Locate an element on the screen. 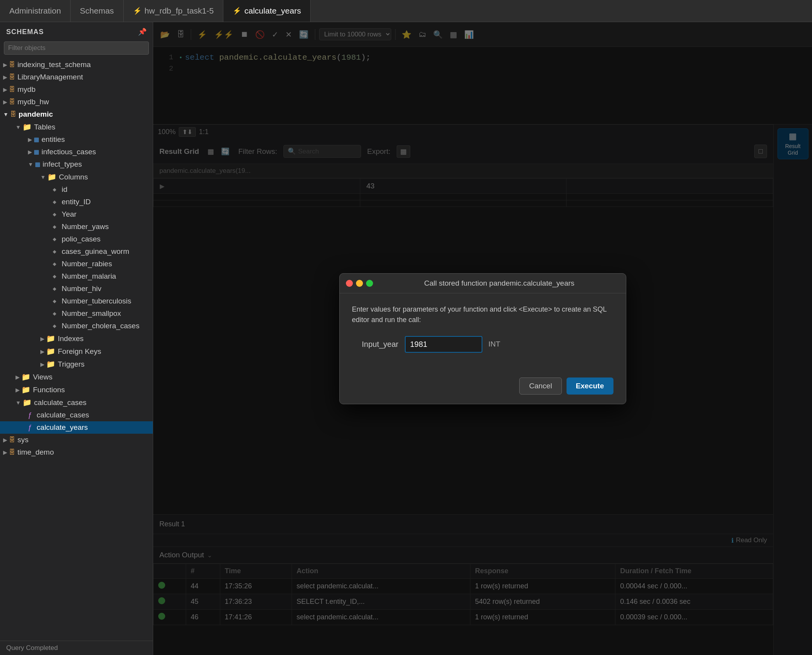 This screenshot has width=812, height=655. sidebar-item-col-id: ◆ id is located at coordinates (76, 190).